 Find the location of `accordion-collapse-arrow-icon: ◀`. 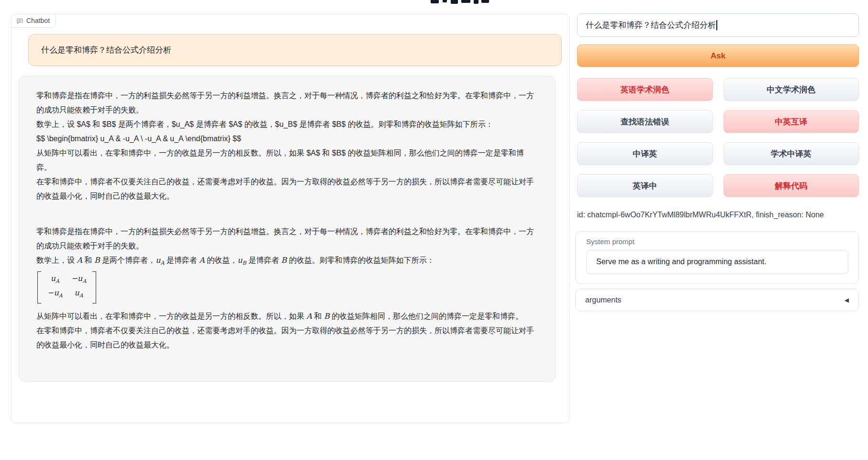

accordion-collapse-arrow-icon: ◀ is located at coordinates (847, 300).